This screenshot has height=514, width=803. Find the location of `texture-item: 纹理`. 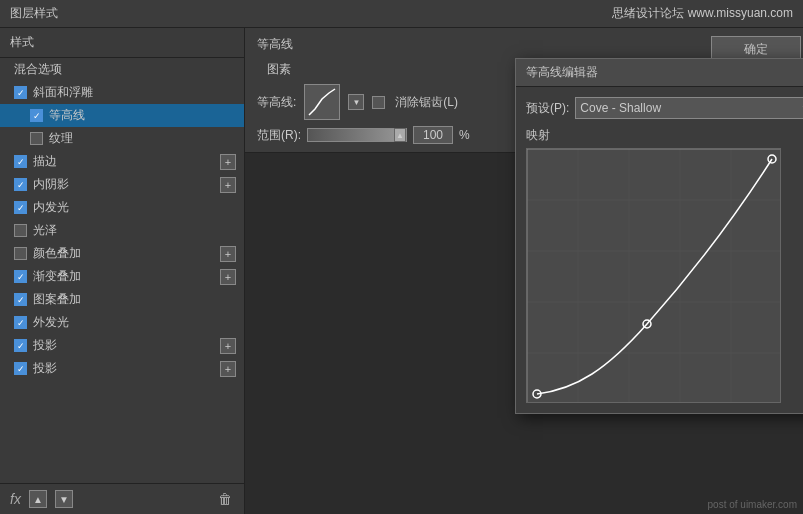

texture-item: 纹理 is located at coordinates (122, 138).